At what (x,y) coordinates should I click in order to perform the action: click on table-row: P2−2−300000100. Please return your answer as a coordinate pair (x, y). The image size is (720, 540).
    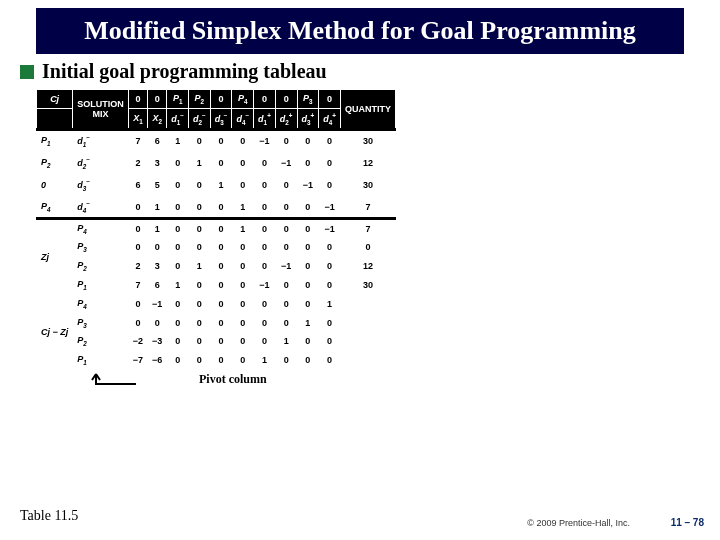
    Looking at the image, I should click on (216, 342).